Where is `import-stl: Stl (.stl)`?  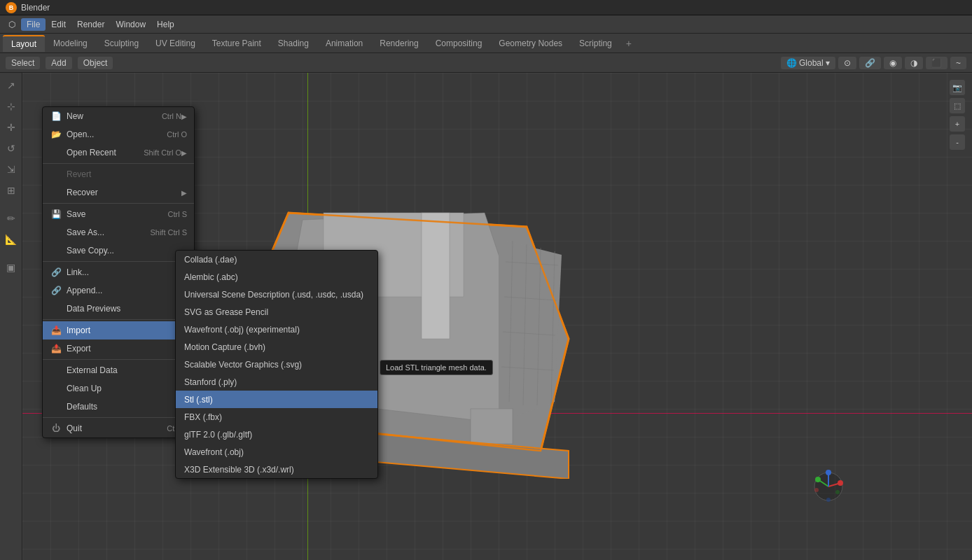
import-stl: Stl (.stl) is located at coordinates (277, 399).